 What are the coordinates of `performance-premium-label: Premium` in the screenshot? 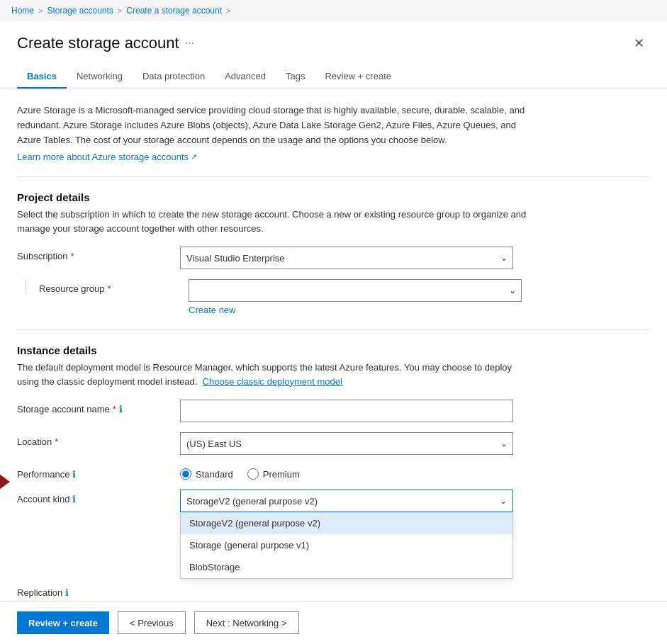 It's located at (281, 475).